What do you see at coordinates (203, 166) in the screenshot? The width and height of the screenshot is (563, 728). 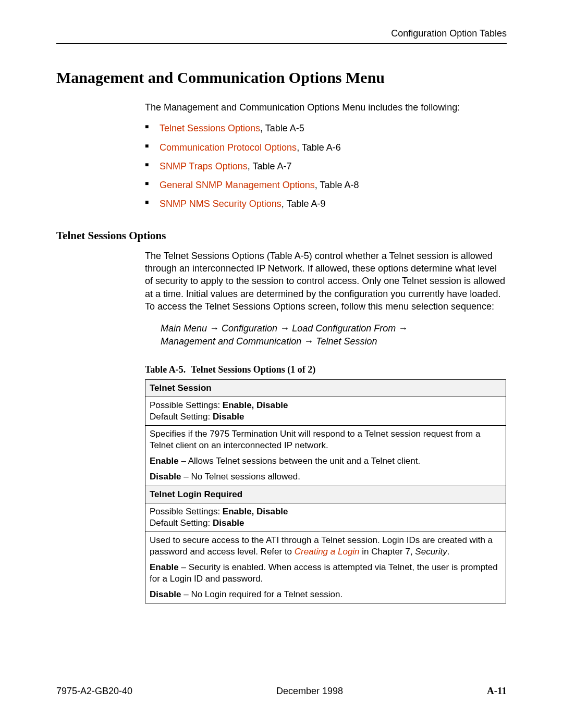 I see `link-snmp-traps: SNMP Traps Options` at bounding box center [203, 166].